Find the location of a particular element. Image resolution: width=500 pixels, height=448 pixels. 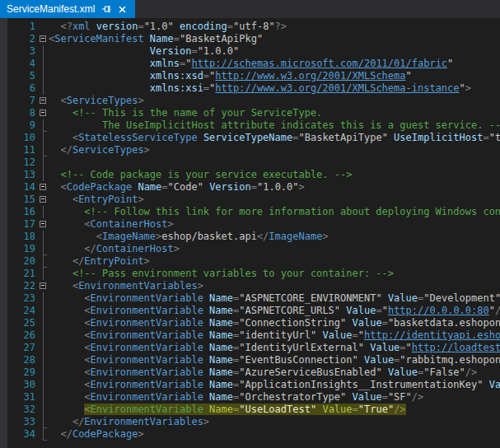

line-number: 32 is located at coordinates (20, 410).